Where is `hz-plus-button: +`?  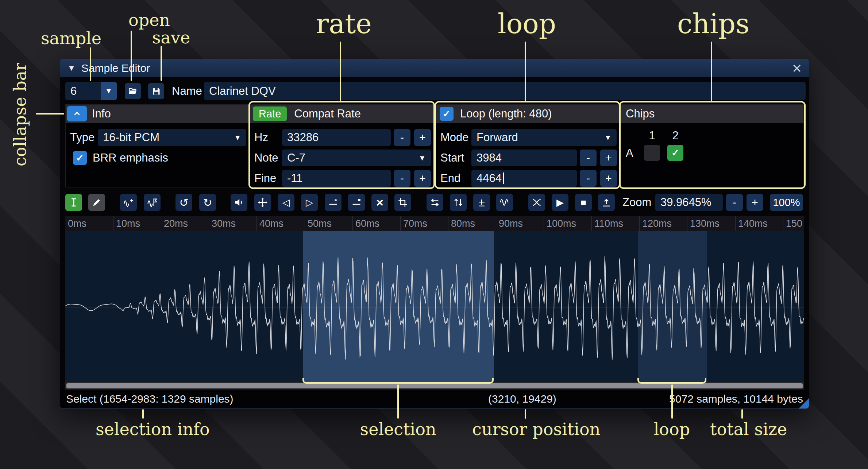
hz-plus-button: + is located at coordinates (423, 137).